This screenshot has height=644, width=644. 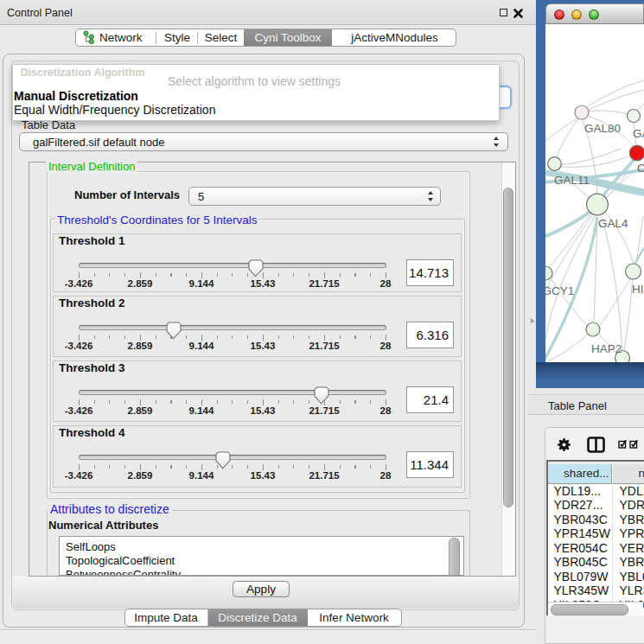 I want to click on svg-text: GAL80, so click(x=603, y=128).